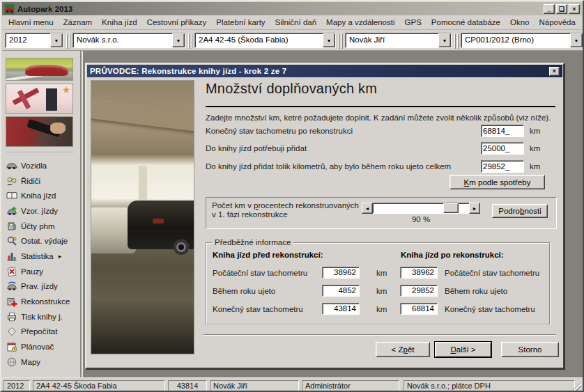 Image resolution: width=584 pixels, height=392 pixels. Describe the element at coordinates (555, 71) in the screenshot. I see `wizard-close-button: ×` at that location.